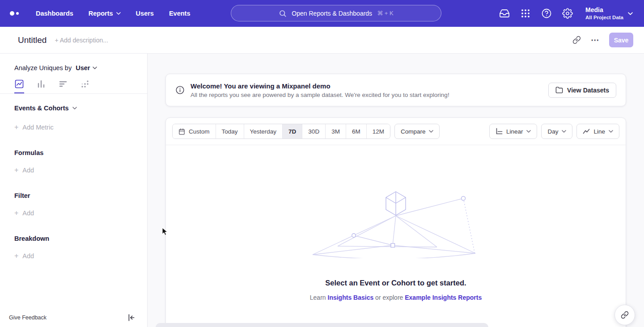 The height and width of the screenshot is (327, 644). Describe the element at coordinates (609, 13) in the screenshot. I see `project-switcher: Media All Project Data` at that location.